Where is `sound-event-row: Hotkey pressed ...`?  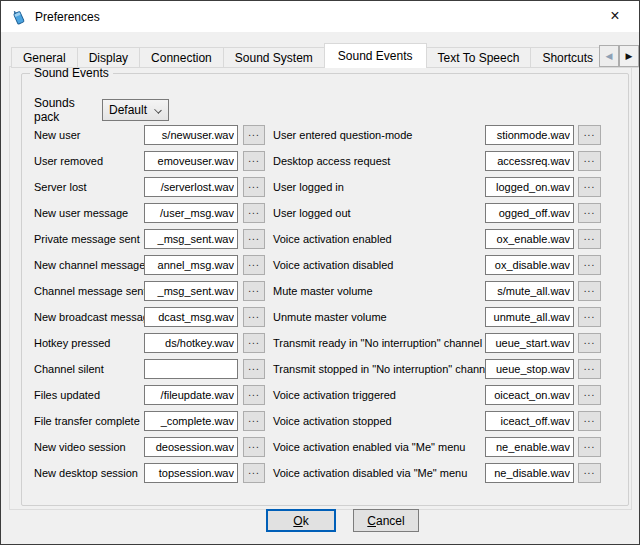
sound-event-row: Hotkey pressed ... is located at coordinates (150, 343).